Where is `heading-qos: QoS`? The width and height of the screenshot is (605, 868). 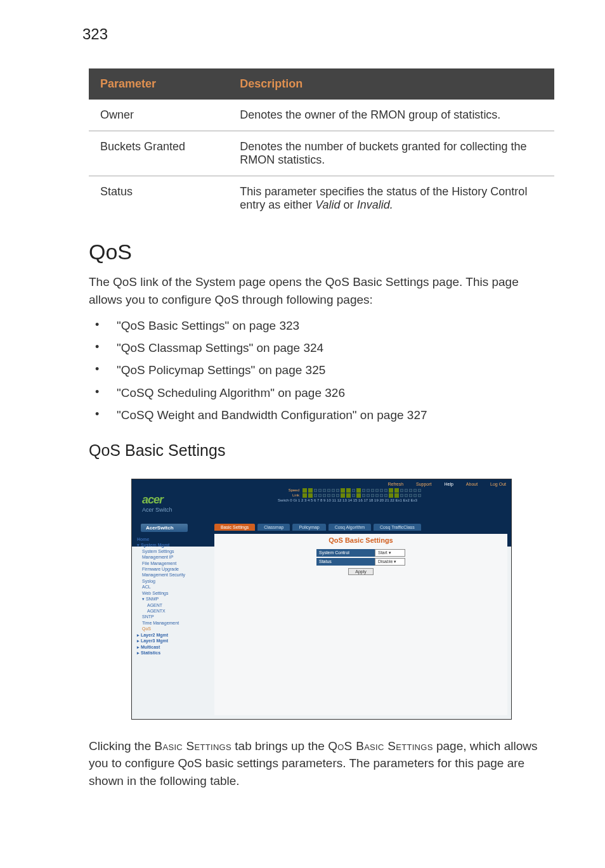
heading-qos: QoS is located at coordinates (322, 252).